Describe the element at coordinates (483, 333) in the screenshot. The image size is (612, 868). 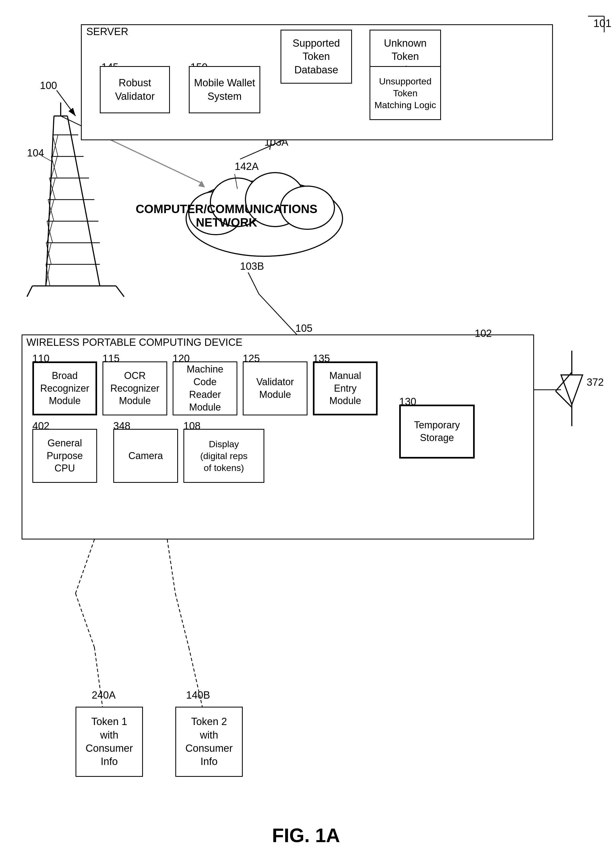
I see `ref-102: 102` at that location.